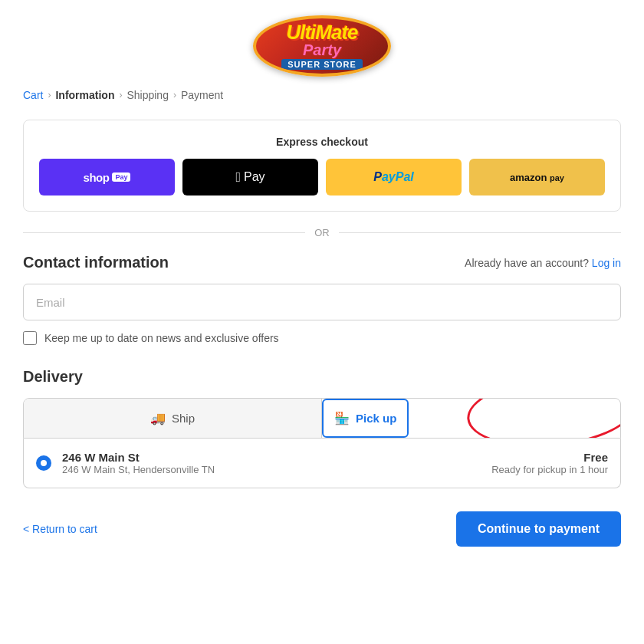  What do you see at coordinates (183, 419) in the screenshot?
I see `ship-label: Ship` at bounding box center [183, 419].